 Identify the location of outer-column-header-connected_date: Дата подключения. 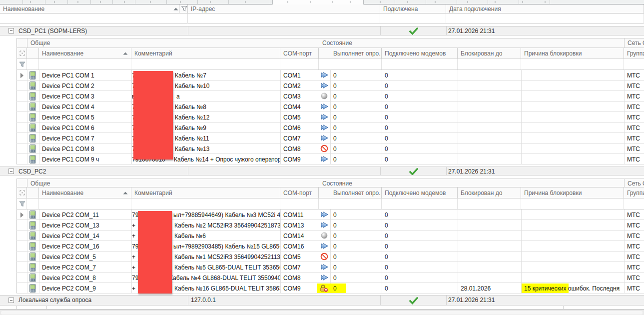
(545, 9).